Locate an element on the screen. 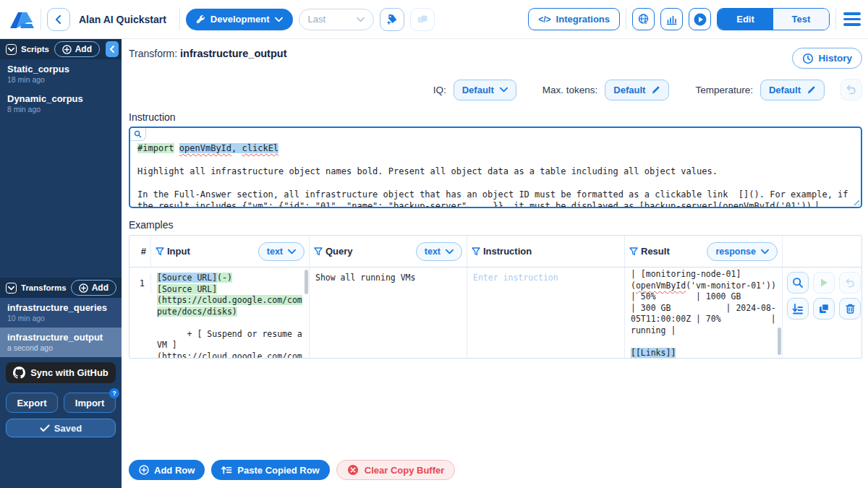 This screenshot has height=488, width=868. max-tokens-label: Max. tokens: is located at coordinates (570, 90).